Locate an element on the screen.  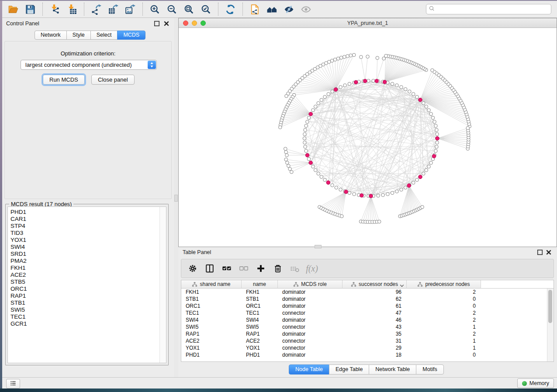
table-row: ORC1ORC1dominator610 is located at coordinates (364, 306).